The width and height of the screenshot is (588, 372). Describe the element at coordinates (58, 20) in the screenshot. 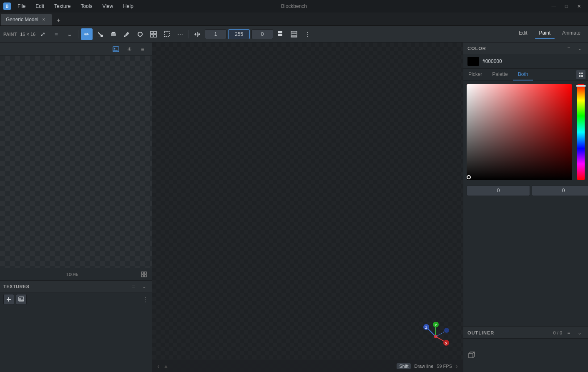

I see `new-tab-button: +` at that location.